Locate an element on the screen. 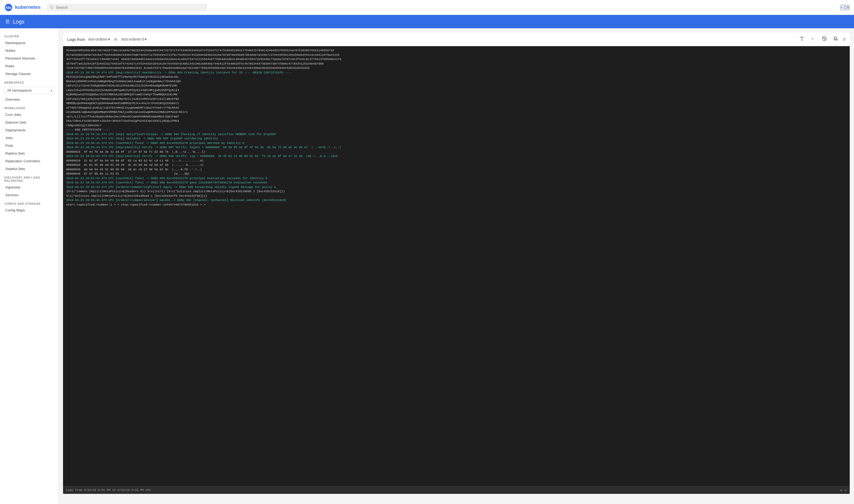 The width and height of the screenshot is (854, 504). sidebar-item-persistent-volumes: Persistent Volumes is located at coordinates (29, 58).